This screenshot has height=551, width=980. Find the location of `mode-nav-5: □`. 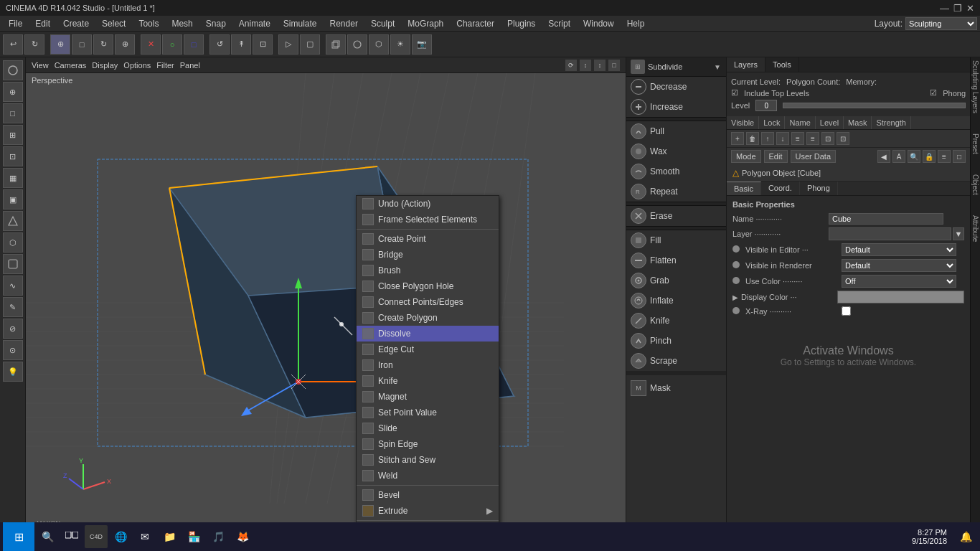

mode-nav-5: □ is located at coordinates (959, 156).